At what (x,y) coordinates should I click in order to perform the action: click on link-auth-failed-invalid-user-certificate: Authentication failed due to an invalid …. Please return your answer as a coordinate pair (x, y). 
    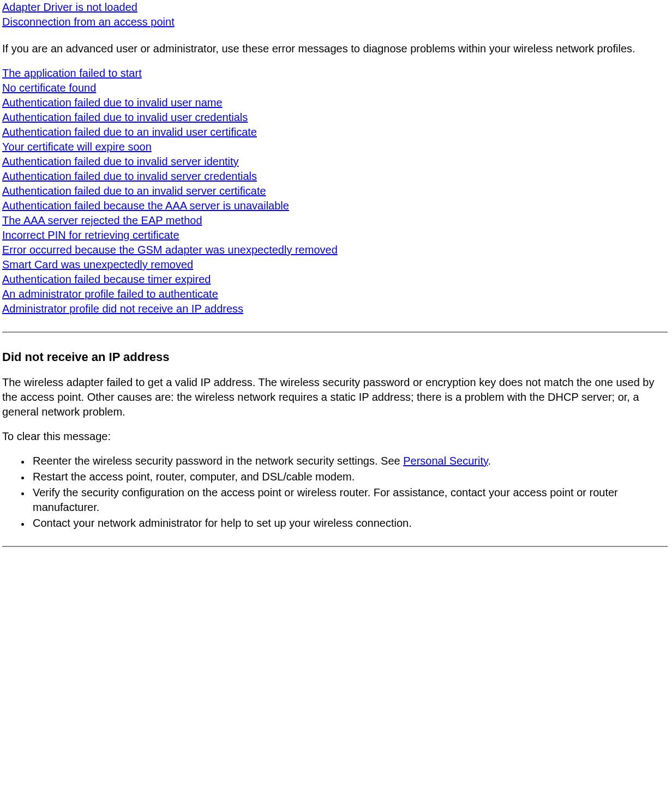
    Looking at the image, I should click on (335, 132).